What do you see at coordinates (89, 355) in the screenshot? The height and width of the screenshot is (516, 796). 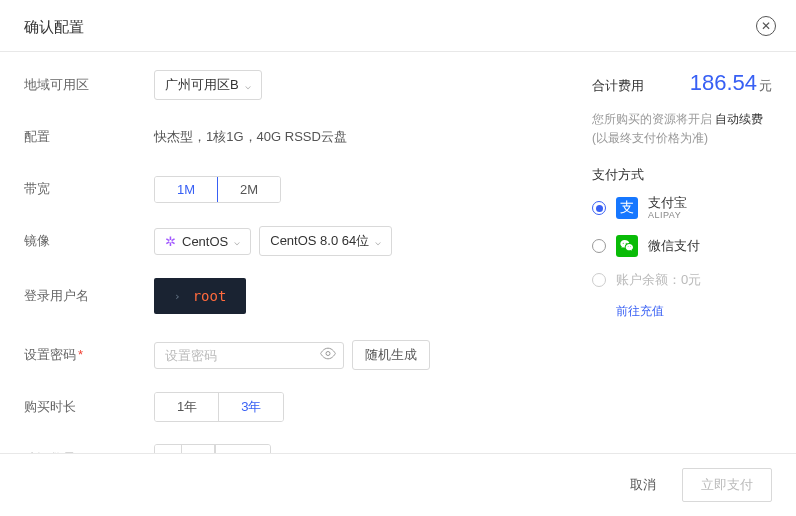 I see `password-label: 设置密码*` at bounding box center [89, 355].